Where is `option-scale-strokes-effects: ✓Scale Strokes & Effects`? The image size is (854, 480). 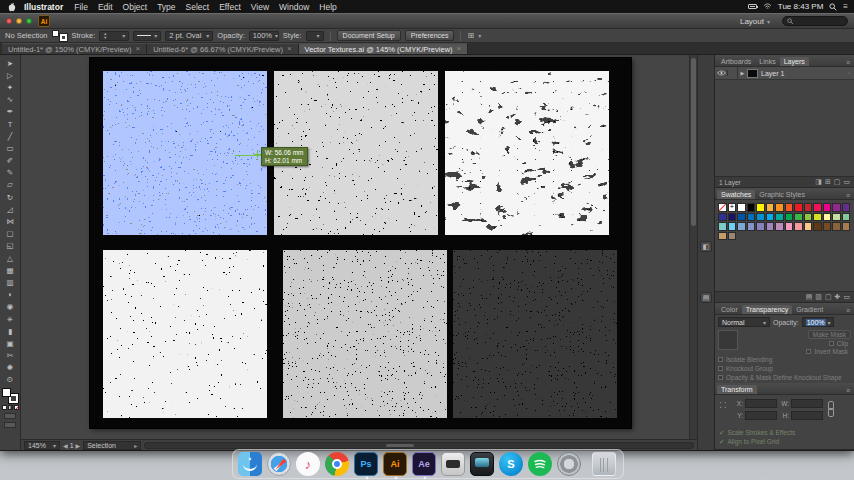 option-scale-strokes-effects: ✓Scale Strokes & Effects is located at coordinates (784, 432).